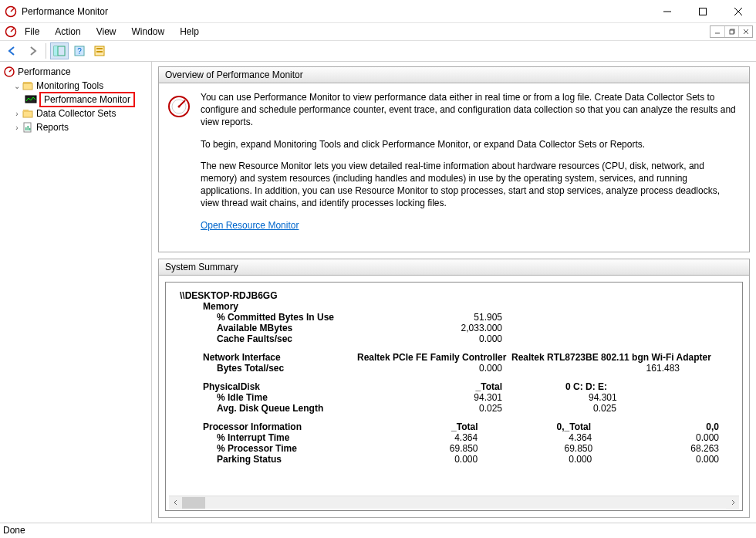  What do you see at coordinates (190, 32) in the screenshot?
I see `menu-help: Help` at bounding box center [190, 32].